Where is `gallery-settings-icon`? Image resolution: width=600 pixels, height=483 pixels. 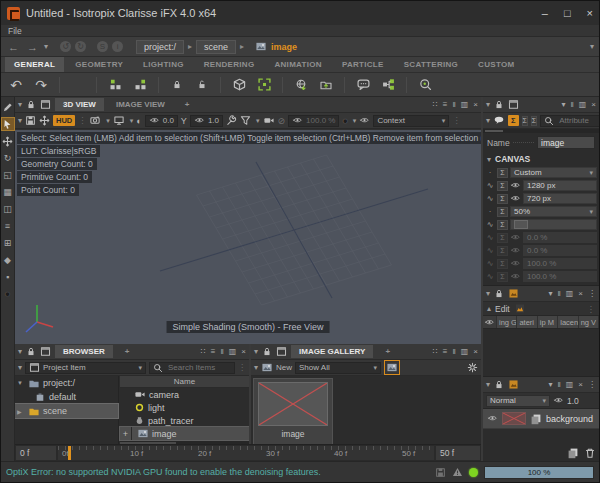
gallery-settings-icon is located at coordinates (472, 368).